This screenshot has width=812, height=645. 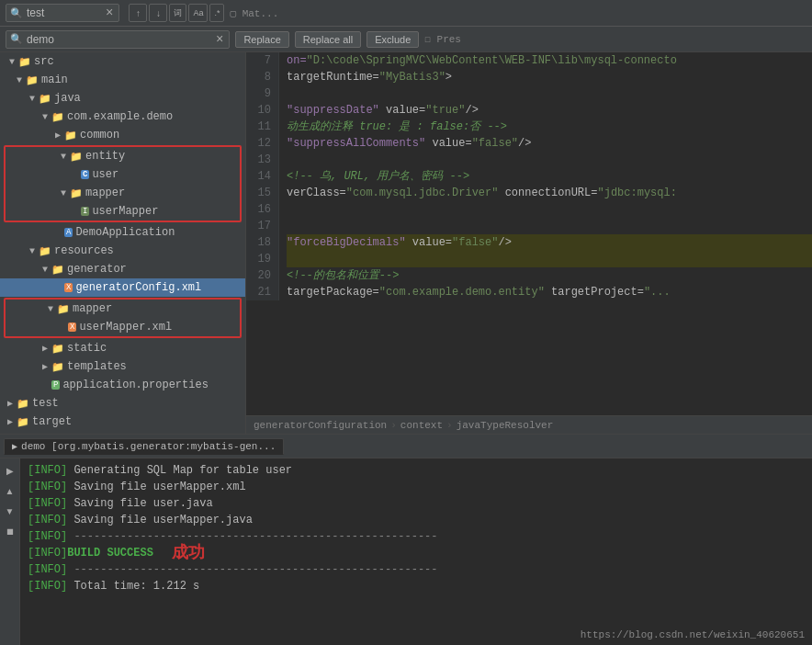 What do you see at coordinates (118, 40) in the screenshot?
I see `replace-input-wrap: 🔍 ×` at bounding box center [118, 40].